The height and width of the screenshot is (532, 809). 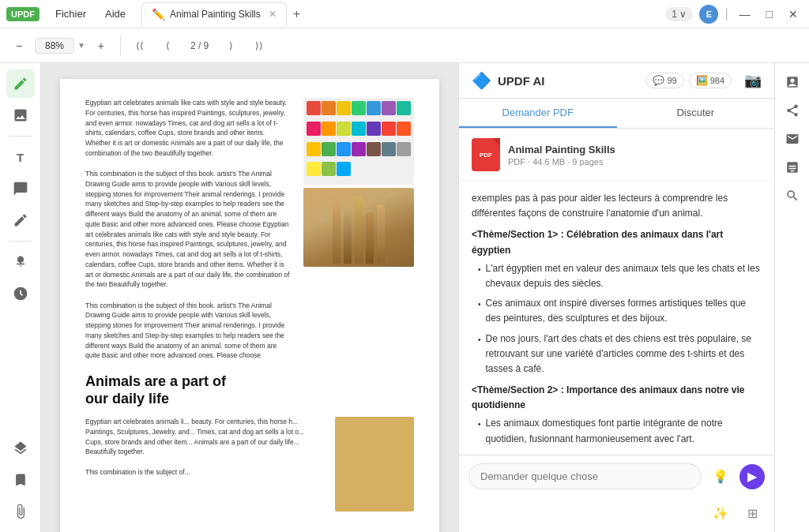 What do you see at coordinates (616, 242) in the screenshot?
I see `ai-section-1-header: <Thème/Section 1> : Célébration des anim…` at bounding box center [616, 242].